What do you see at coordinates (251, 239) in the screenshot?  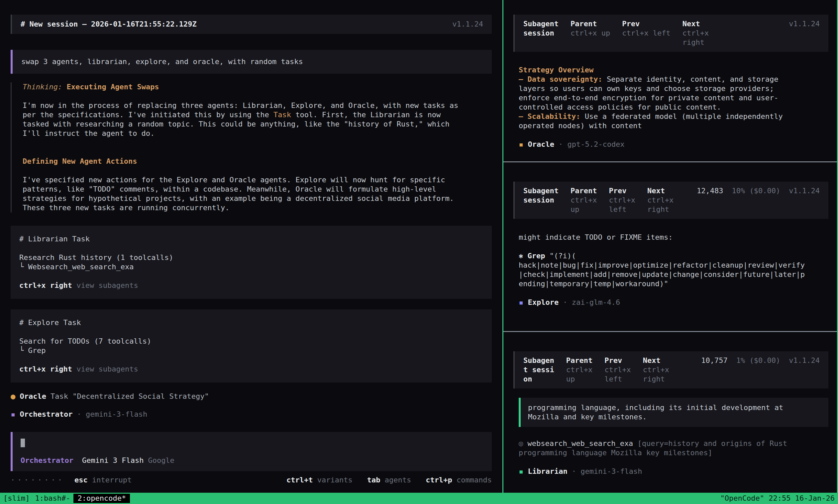 I see `task-title: # Librarian Task` at bounding box center [251, 239].